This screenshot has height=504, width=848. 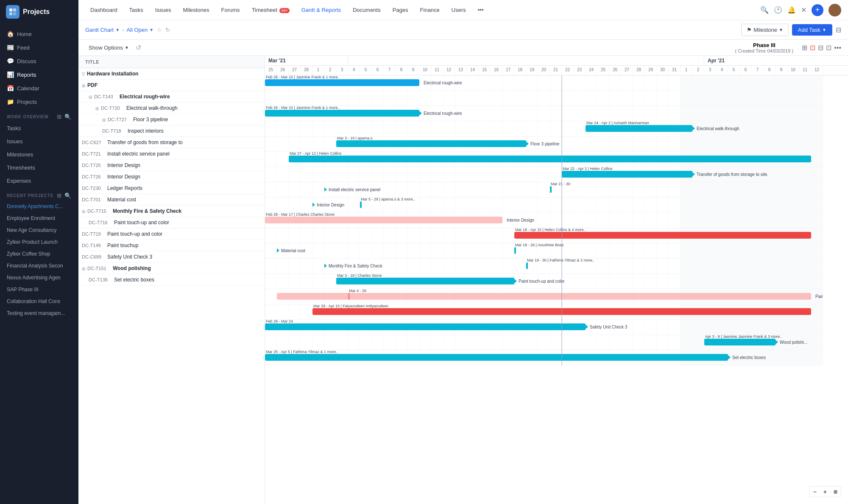 What do you see at coordinates (140, 30) in the screenshot?
I see `all-open-link: All Open ▼` at bounding box center [140, 30].